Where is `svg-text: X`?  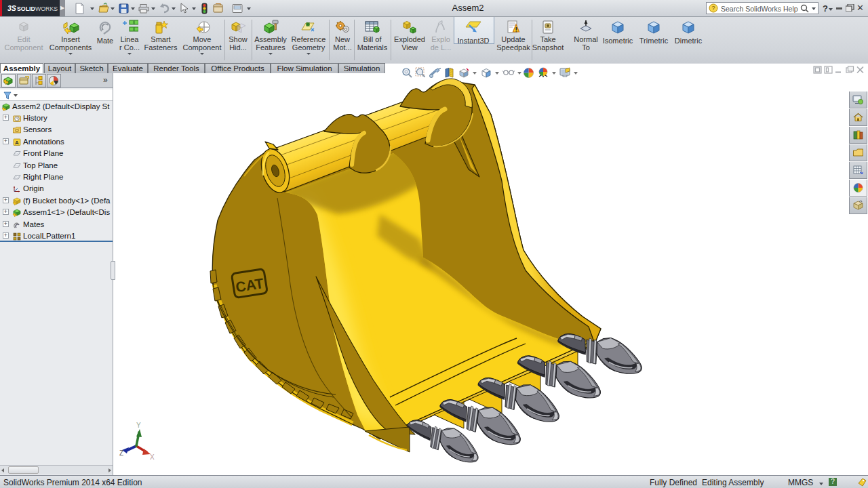
svg-text: X is located at coordinates (152, 457).